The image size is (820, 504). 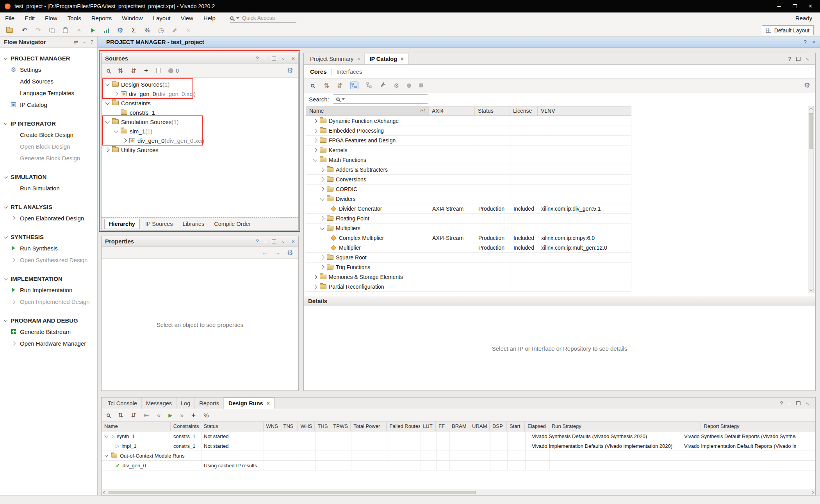 What do you see at coordinates (52, 30) in the screenshot?
I see `copy-icon` at bounding box center [52, 30].